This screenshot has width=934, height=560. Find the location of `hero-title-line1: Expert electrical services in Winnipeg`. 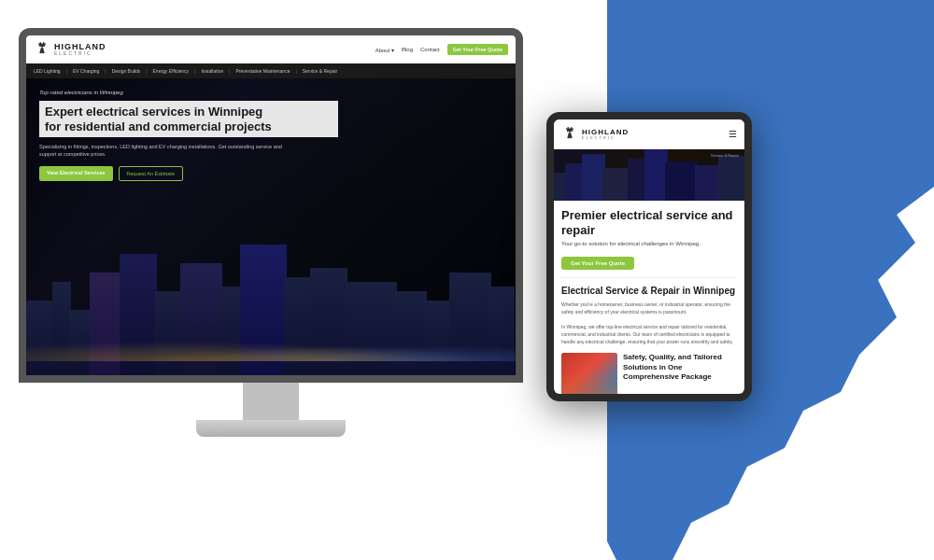

hero-title-line1: Expert electrical services in Winnipeg is located at coordinates (153, 112).